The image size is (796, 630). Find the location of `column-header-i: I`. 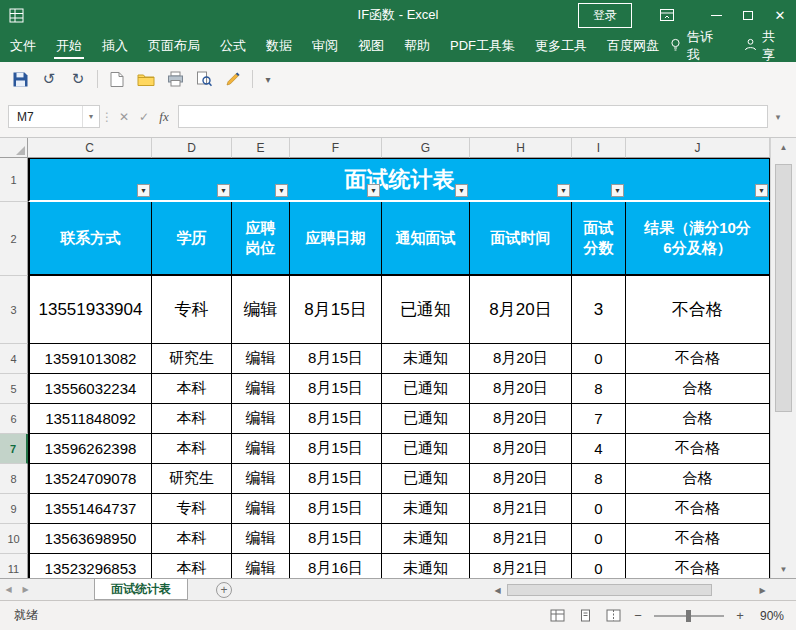

column-header-i: I is located at coordinates (599, 148).